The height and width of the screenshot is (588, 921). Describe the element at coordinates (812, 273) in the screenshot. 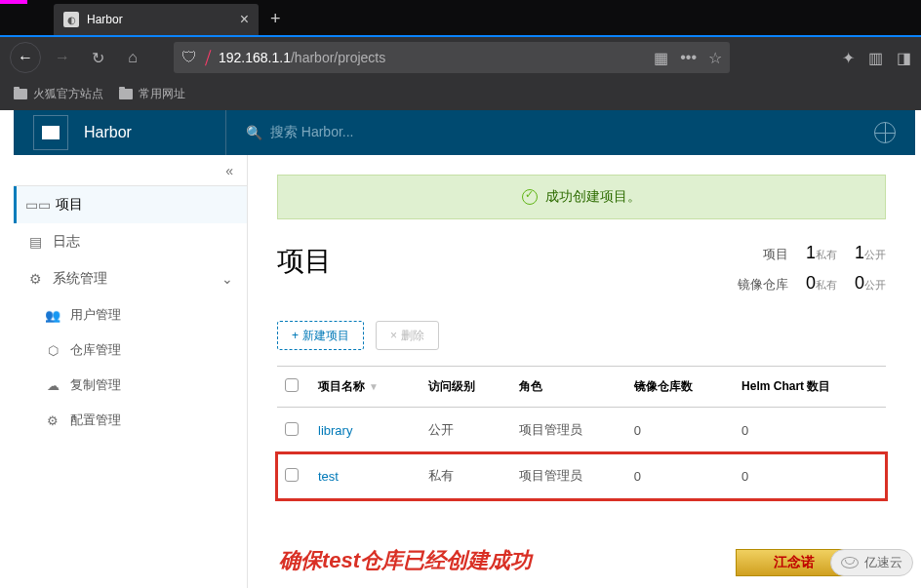

I see `stats: 项目 1私有 1公开 镜像仓库 0私有 0公开` at that location.